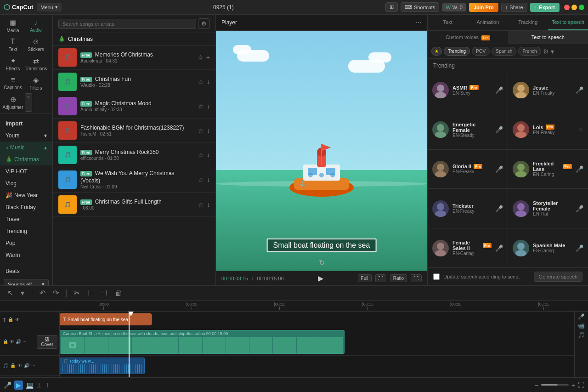 Image resolution: width=588 pixels, height=392 pixels. What do you see at coordinates (548, 130) in the screenshot?
I see `voice-card-lois: LoisPro EN·Freaky ☆` at bounding box center [548, 130].